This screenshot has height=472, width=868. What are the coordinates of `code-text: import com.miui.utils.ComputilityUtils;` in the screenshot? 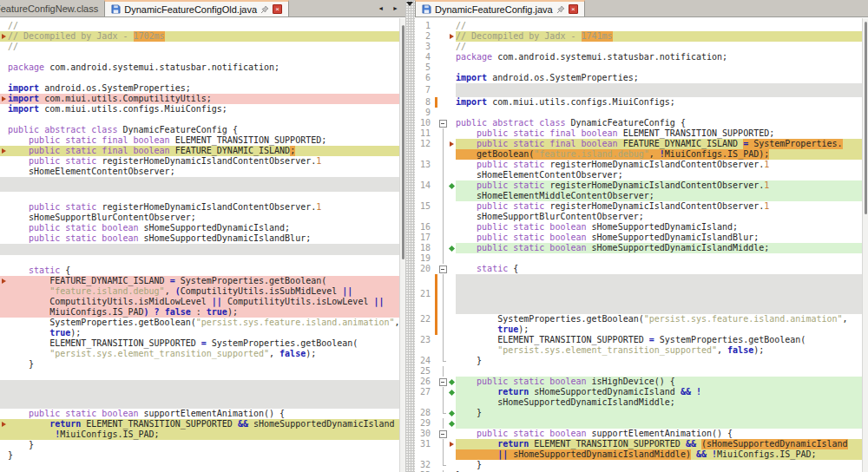 It's located at (203, 99).